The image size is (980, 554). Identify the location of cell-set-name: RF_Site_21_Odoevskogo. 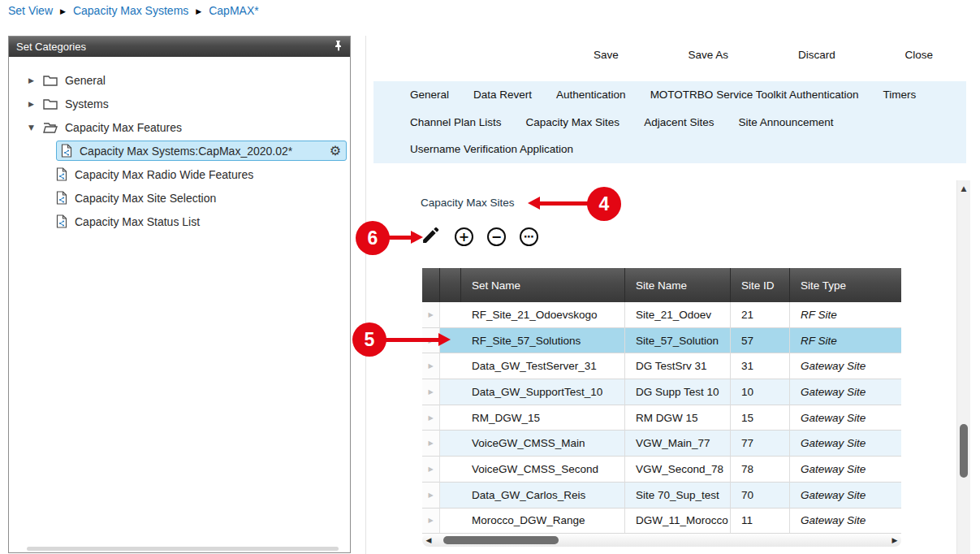
(543, 315).